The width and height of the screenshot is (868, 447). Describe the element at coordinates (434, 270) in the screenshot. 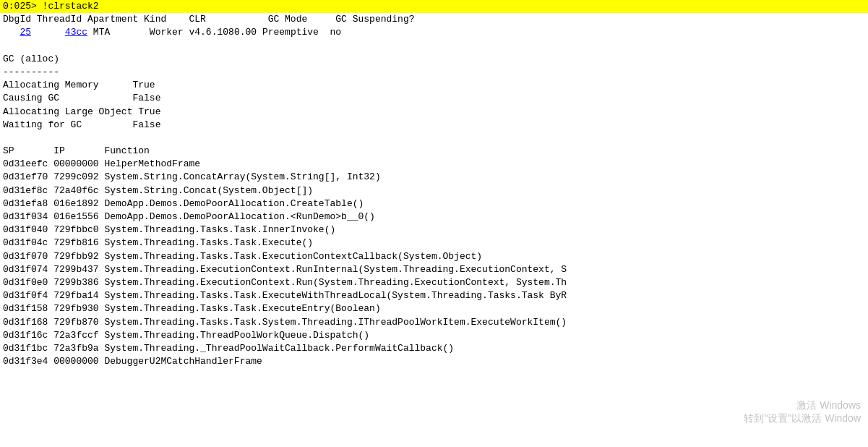

I see `stack-frame-9: 0d31f074 7299b437 System.Threading.Execu…` at that location.